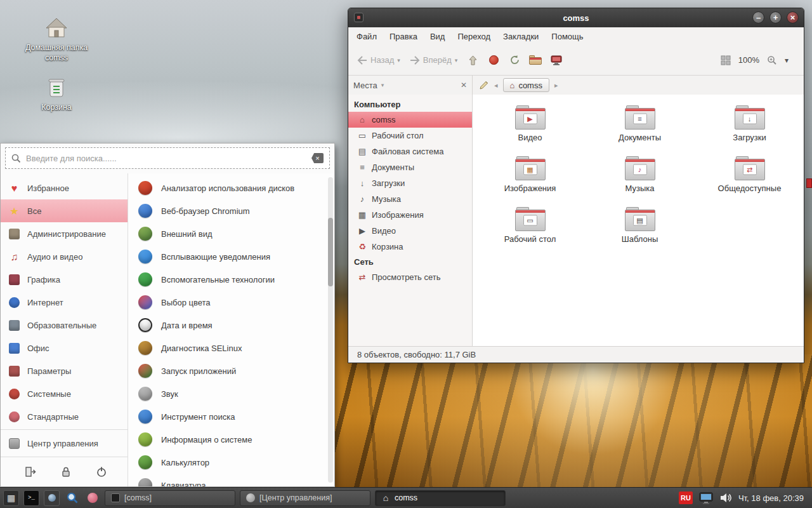 The image size is (812, 508). What do you see at coordinates (64, 302) in the screenshot?
I see `menu-category: Интернет` at bounding box center [64, 302].